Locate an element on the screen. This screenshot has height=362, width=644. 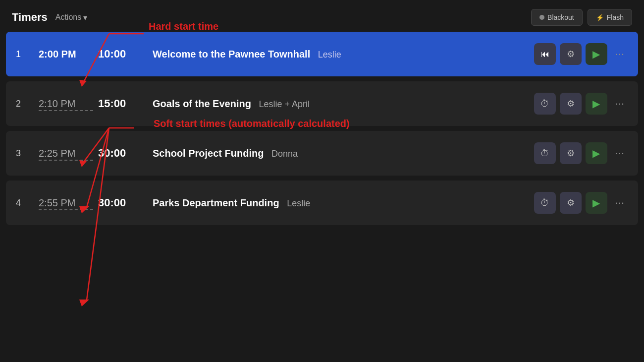
header-left: Timers Actions ▾ is located at coordinates (51, 18).